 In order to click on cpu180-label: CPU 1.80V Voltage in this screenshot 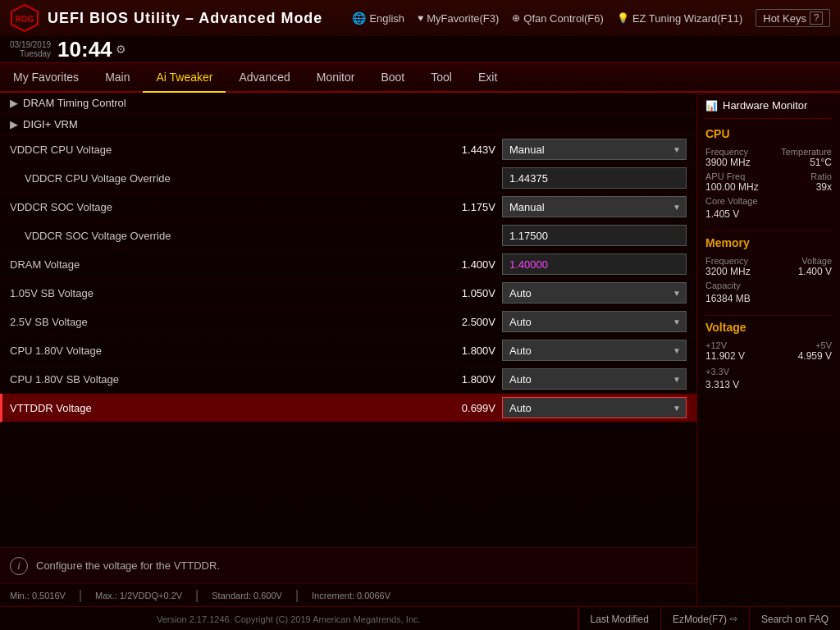, I will do `click(226, 351)`.